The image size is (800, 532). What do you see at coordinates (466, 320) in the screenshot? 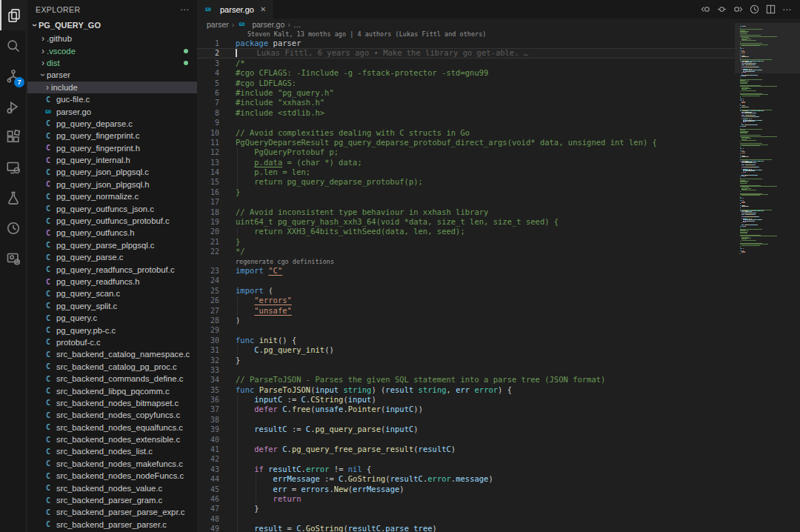
I see `code-line-28: 28)` at bounding box center [466, 320].